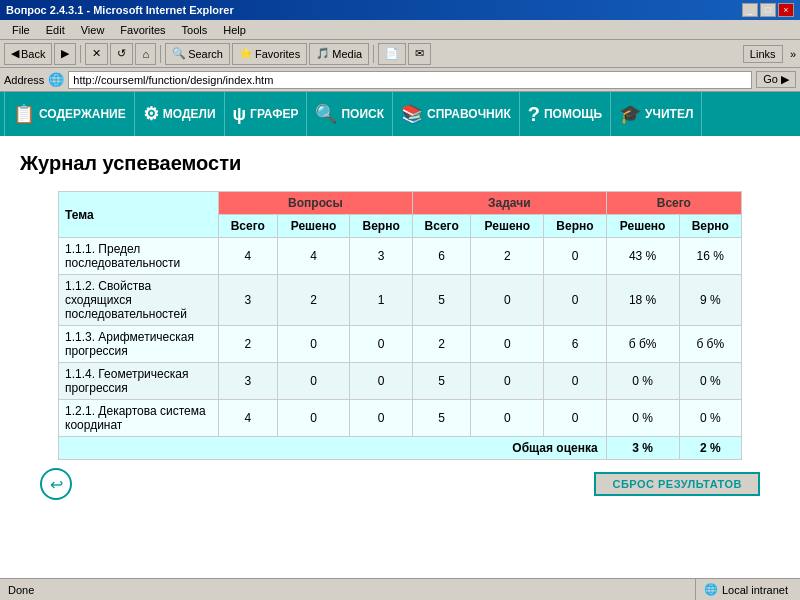  What do you see at coordinates (400, 164) in the screenshot?
I see `page-title: Журнал успеваемости` at bounding box center [400, 164].